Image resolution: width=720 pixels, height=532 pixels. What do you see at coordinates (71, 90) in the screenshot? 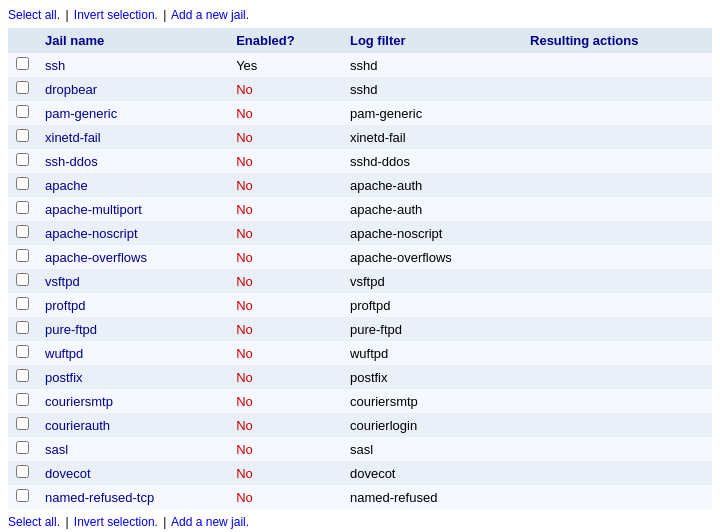
I see `jail-name-link: dropbear` at bounding box center [71, 90].